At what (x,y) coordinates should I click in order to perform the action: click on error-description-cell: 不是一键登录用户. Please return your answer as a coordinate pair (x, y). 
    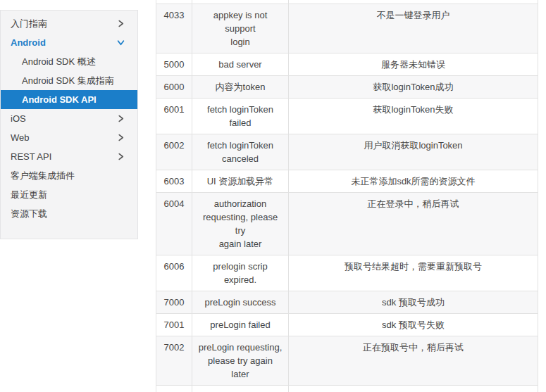
    Looking at the image, I should click on (414, 28).